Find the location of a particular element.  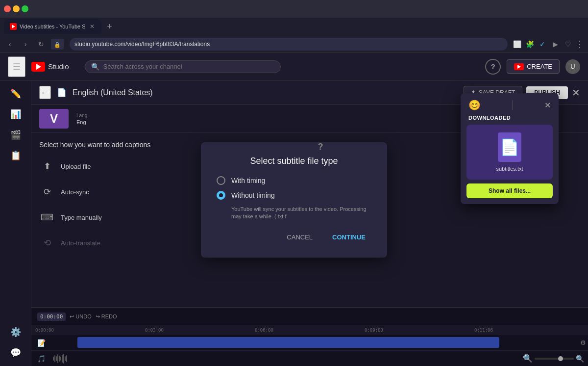

without-timing-option: Without timing is located at coordinates (294, 195).